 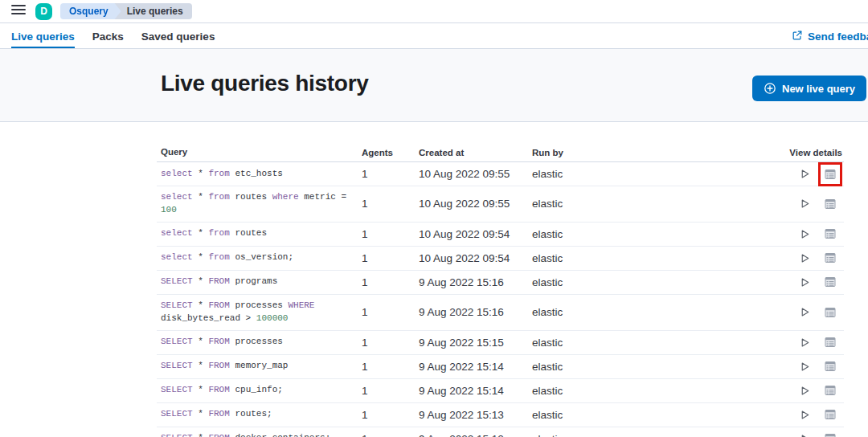 I want to click on query-cell: select * from routes, so click(x=259, y=234).